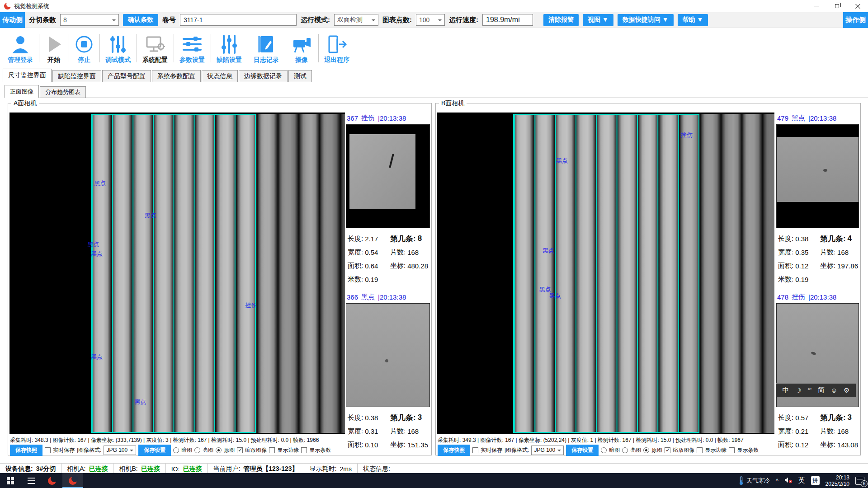 The image size is (868, 488). What do you see at coordinates (31, 481) in the screenshot?
I see `task-view-button` at bounding box center [31, 481].